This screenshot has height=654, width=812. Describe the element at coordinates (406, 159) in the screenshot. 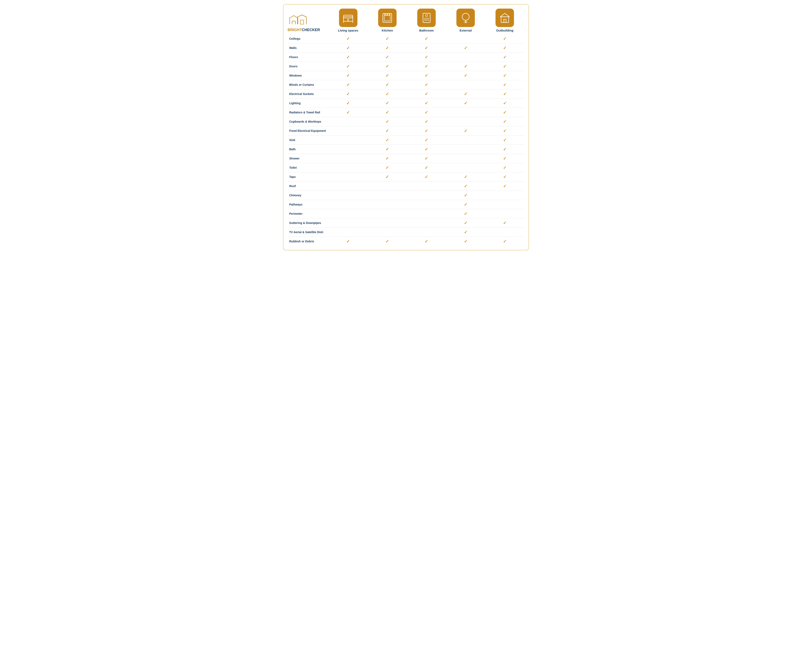

I see `table-row: Shower` at that location.